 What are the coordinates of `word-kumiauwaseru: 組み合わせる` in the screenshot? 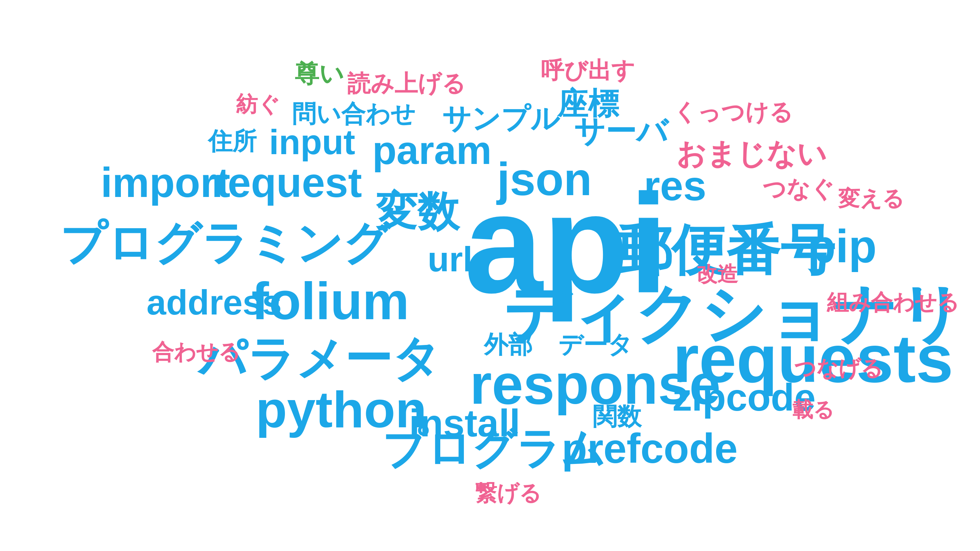 It's located at (893, 303).